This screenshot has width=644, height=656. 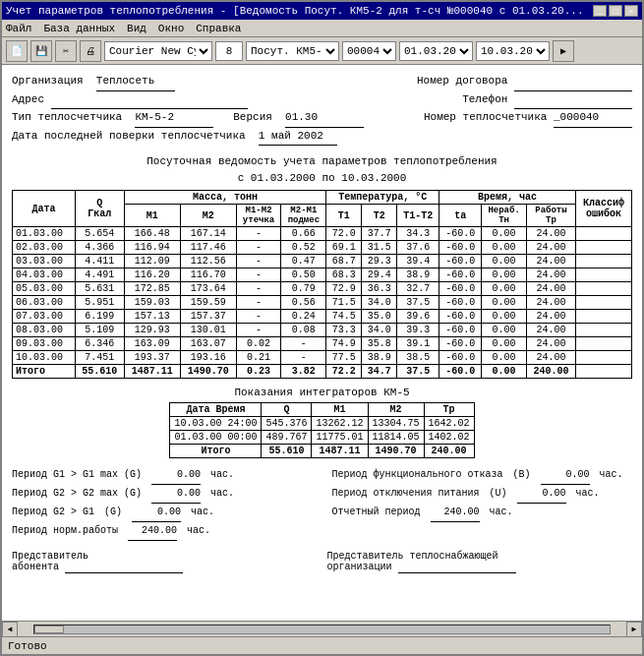 I want to click on signatures-section: Представитель абонента Представитель теп…, so click(x=322, y=563).